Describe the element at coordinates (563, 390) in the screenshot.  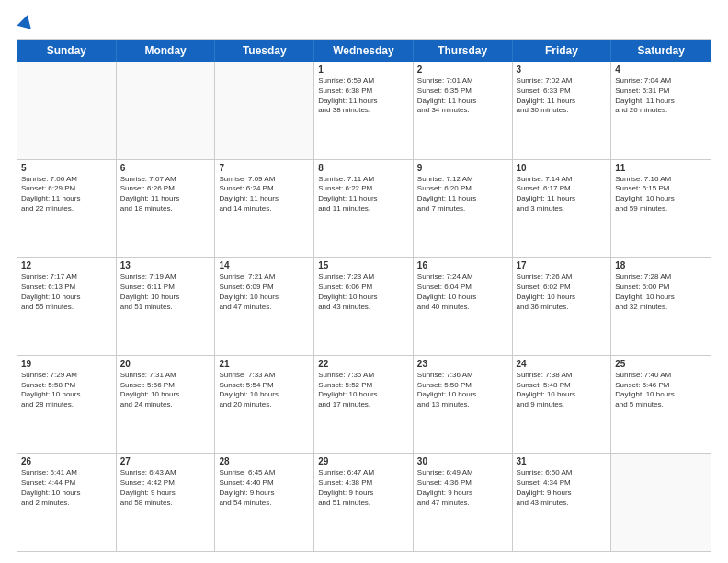
I see `cell-daylight-info: Sunrise: 7:38 AM Sunset: 5:48 PM Dayligh…` at that location.